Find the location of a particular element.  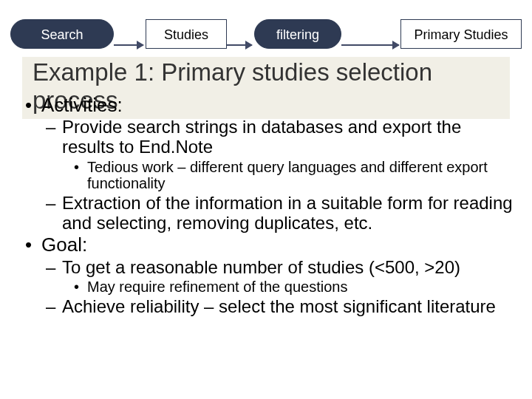

bullet-goal1: To get a reasonable number of studies (<… is located at coordinates (266, 267).